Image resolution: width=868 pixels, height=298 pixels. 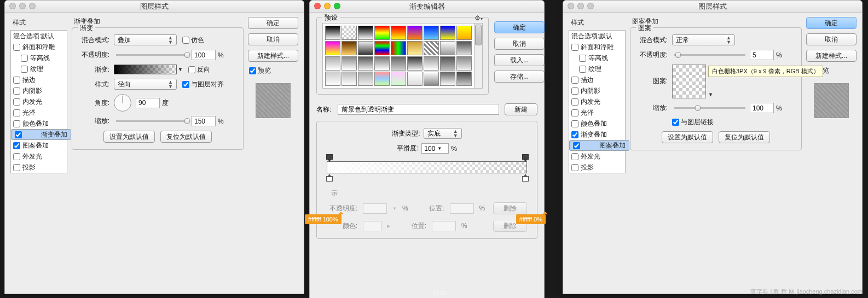 I want to click on scrollbar, so click(x=478, y=56).